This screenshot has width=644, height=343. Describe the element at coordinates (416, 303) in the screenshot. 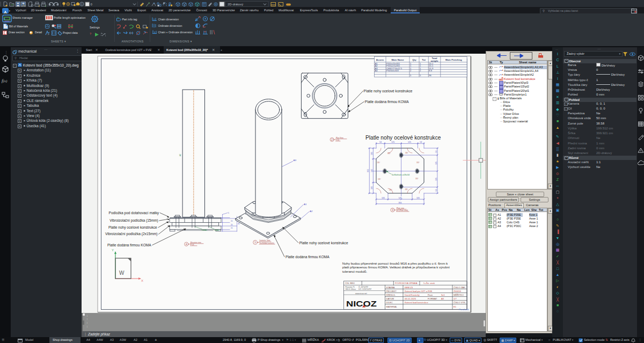

I see `svg-text: Kotevní bod konstrukce` at that location.